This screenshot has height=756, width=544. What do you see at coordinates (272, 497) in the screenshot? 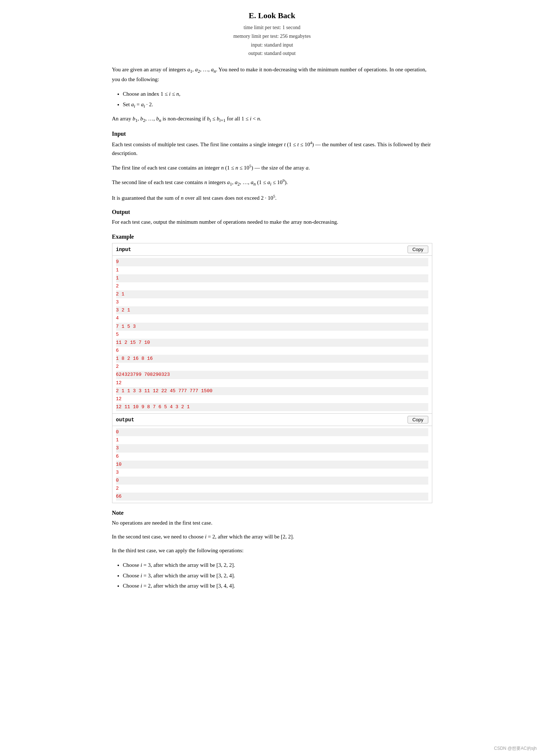
I see `code-line: 66` at bounding box center [272, 497].